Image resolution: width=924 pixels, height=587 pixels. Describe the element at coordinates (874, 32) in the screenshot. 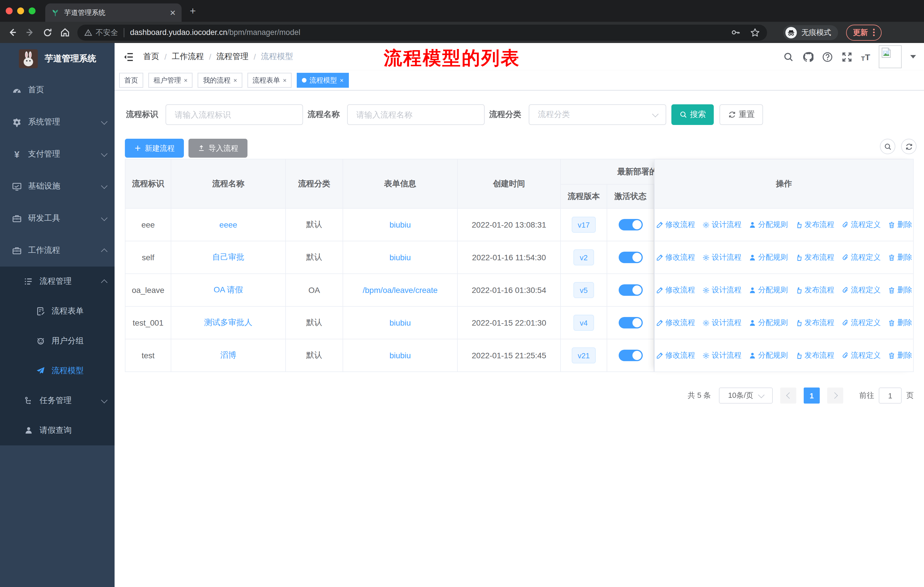

I see `browser-menu-icon` at that location.